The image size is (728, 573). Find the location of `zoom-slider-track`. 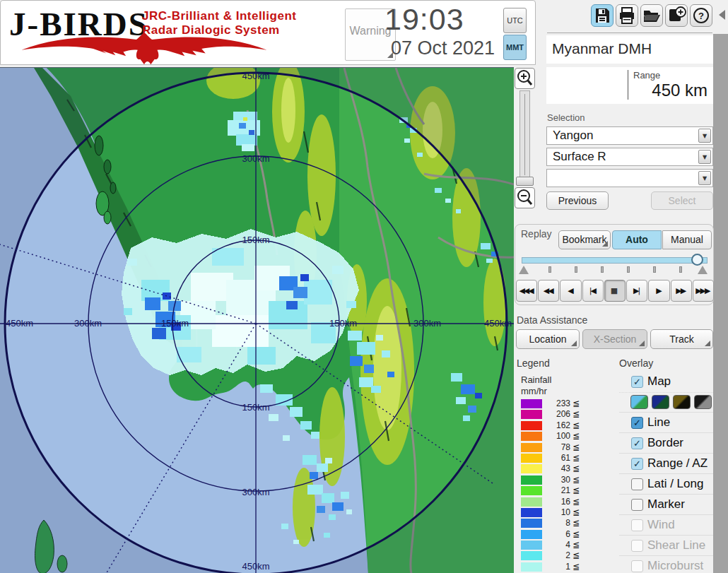

zoom-slider-track is located at coordinates (524, 135).